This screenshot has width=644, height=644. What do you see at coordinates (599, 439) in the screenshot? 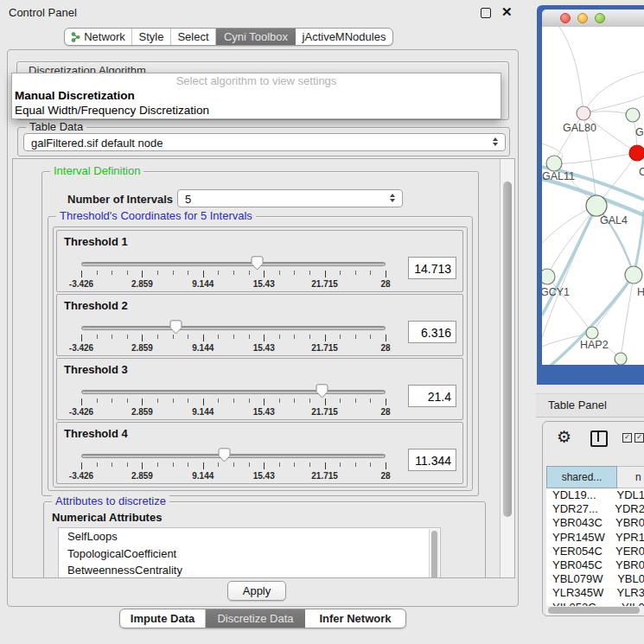
I see `split-table-icon` at bounding box center [599, 439].